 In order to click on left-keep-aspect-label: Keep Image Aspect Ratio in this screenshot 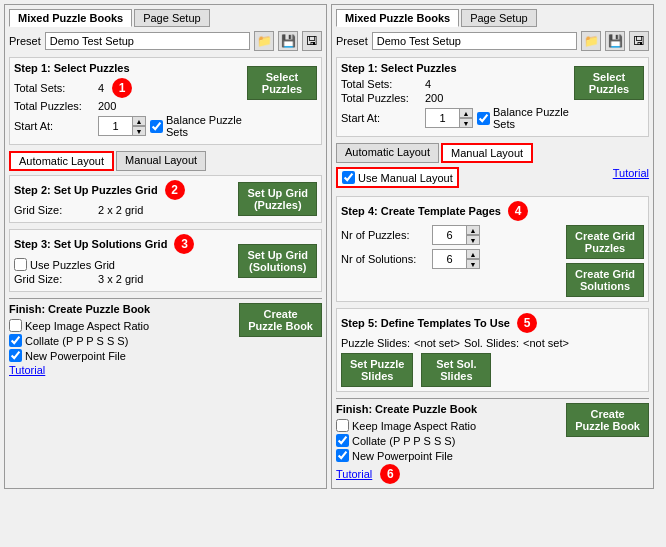, I will do `click(80, 326)`.